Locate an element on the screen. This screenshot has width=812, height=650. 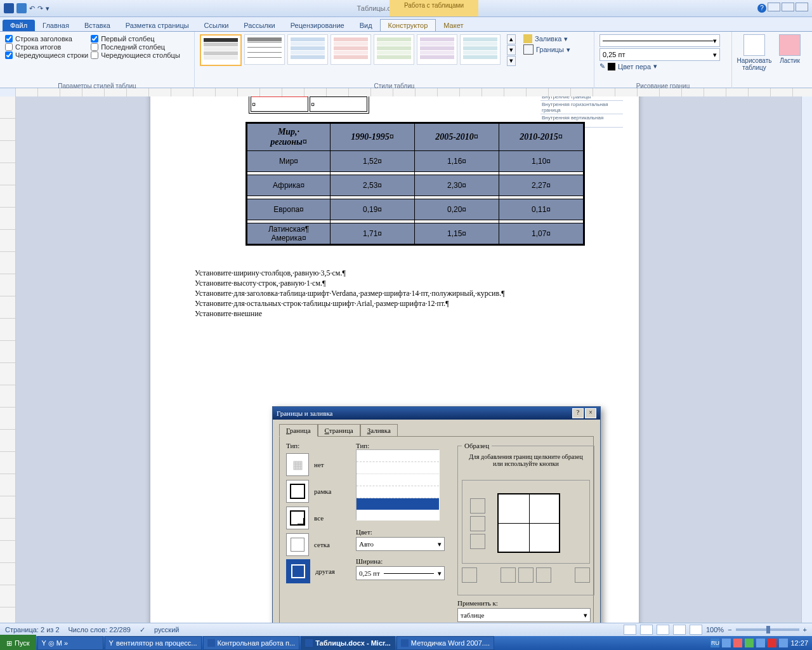
cell: 2,30¤ is located at coordinates (457, 185).